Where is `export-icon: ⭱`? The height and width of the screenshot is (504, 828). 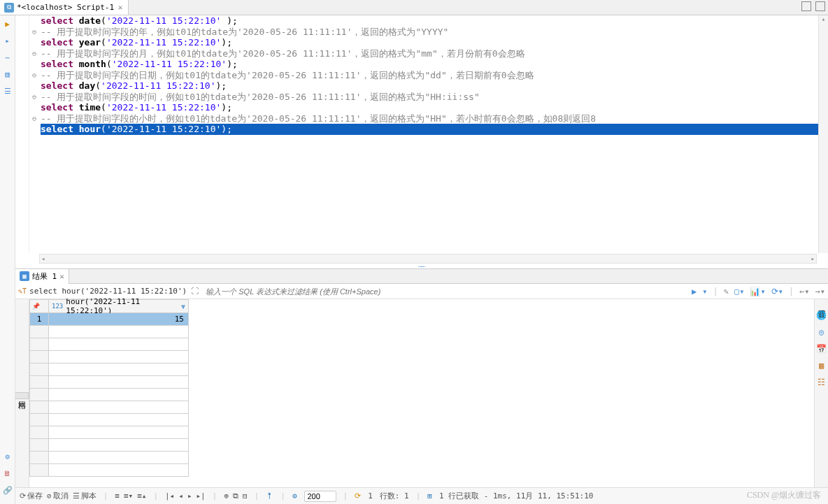
export-icon: ⭱ is located at coordinates (270, 496).